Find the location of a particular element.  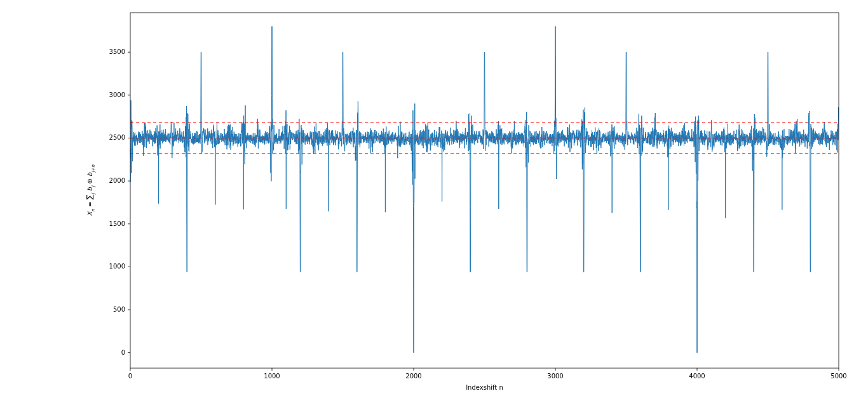

x-tick-label: 4000 is located at coordinates (696, 376).